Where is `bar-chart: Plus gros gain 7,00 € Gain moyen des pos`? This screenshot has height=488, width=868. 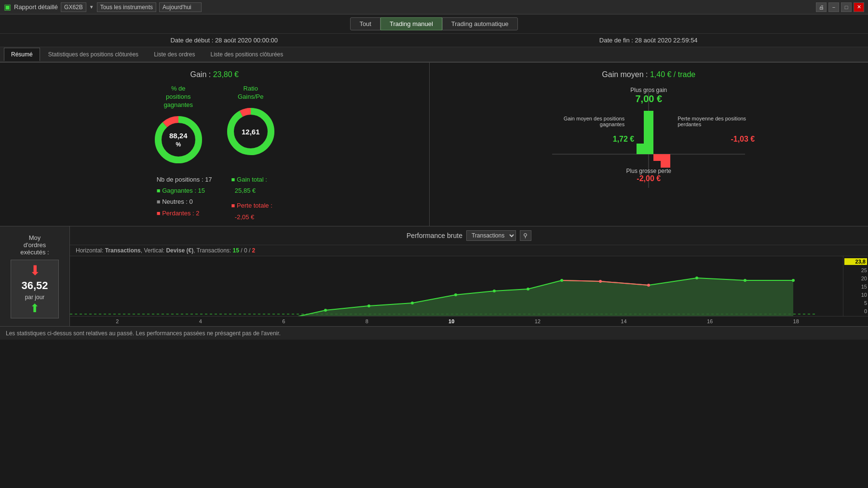
bar-chart: Plus gros gain 7,00 € Gain moyen des pos is located at coordinates (649, 140).